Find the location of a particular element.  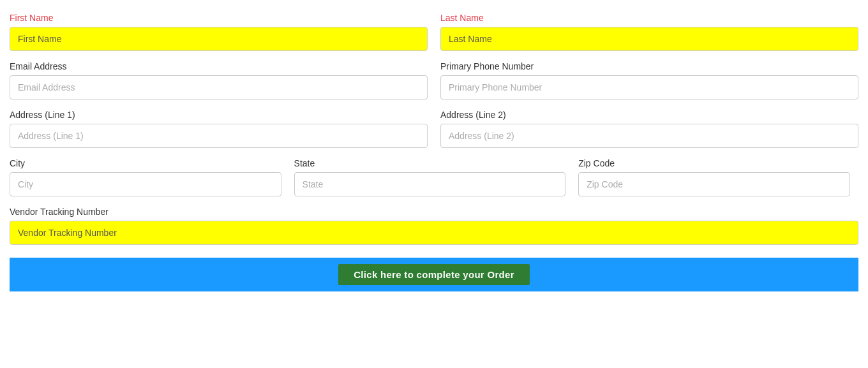

email-input is located at coordinates (218, 87).